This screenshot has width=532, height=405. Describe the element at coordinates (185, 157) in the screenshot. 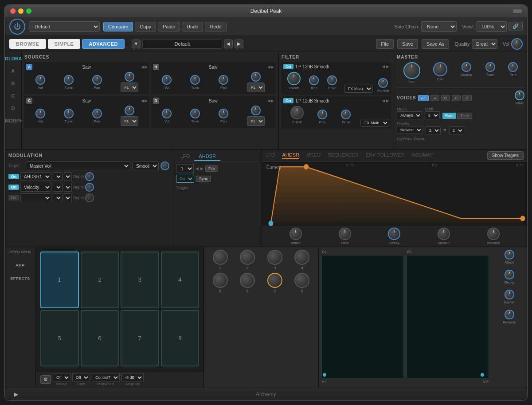

I see `lfo-tab: LFO` at that location.